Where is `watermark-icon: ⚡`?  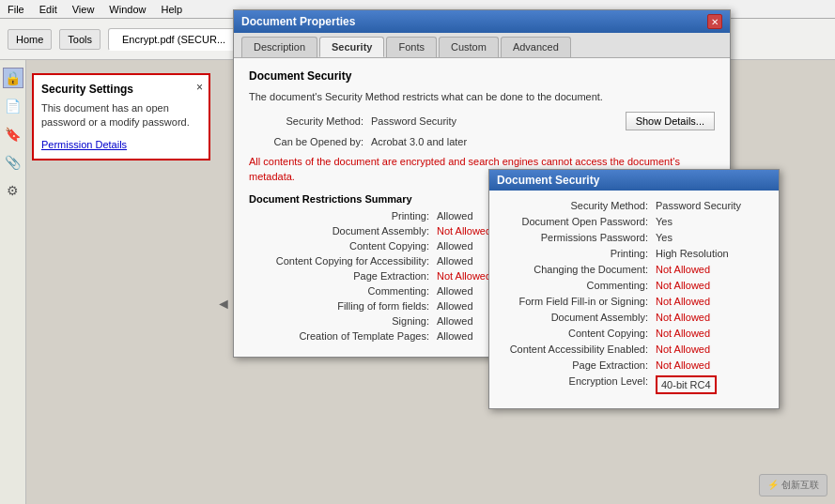 watermark-icon: ⚡ is located at coordinates (773, 484).